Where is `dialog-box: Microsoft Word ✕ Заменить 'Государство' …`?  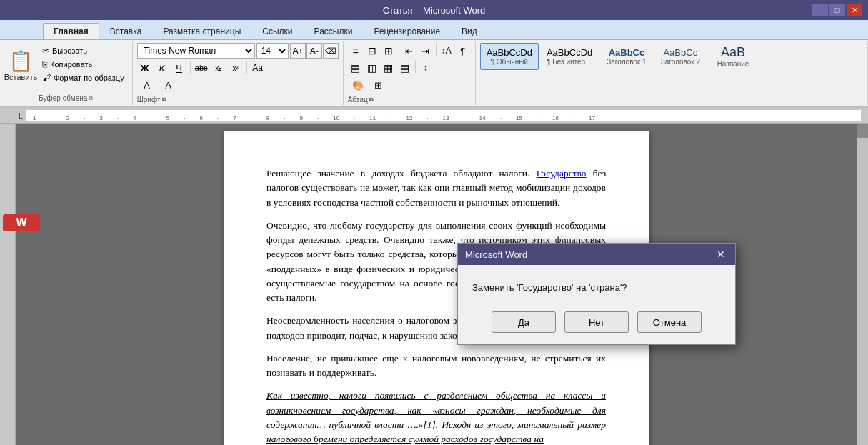 dialog-box: Microsoft Word ✕ Заменить 'Государство' … is located at coordinates (597, 294).